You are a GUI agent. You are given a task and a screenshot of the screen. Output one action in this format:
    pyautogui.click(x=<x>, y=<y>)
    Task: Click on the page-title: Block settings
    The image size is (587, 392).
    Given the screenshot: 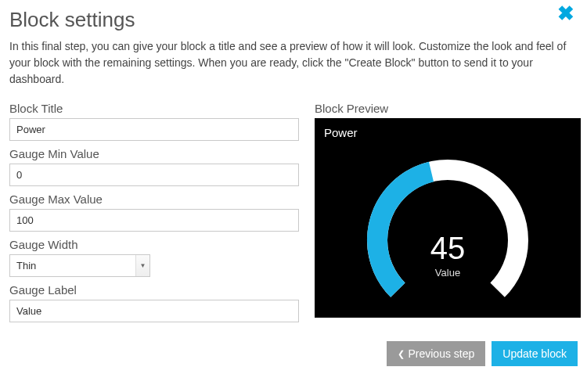 What is the action you would take?
    pyautogui.click(x=294, y=20)
    